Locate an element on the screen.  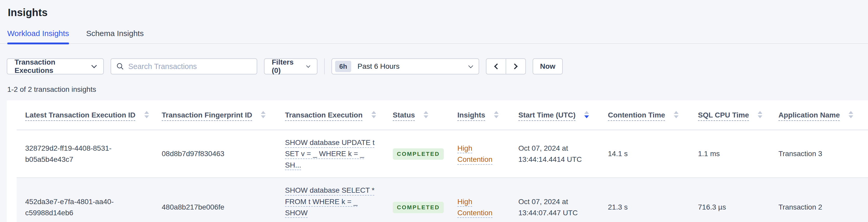
tab-schema-insights: Schema Insights is located at coordinates (115, 36).